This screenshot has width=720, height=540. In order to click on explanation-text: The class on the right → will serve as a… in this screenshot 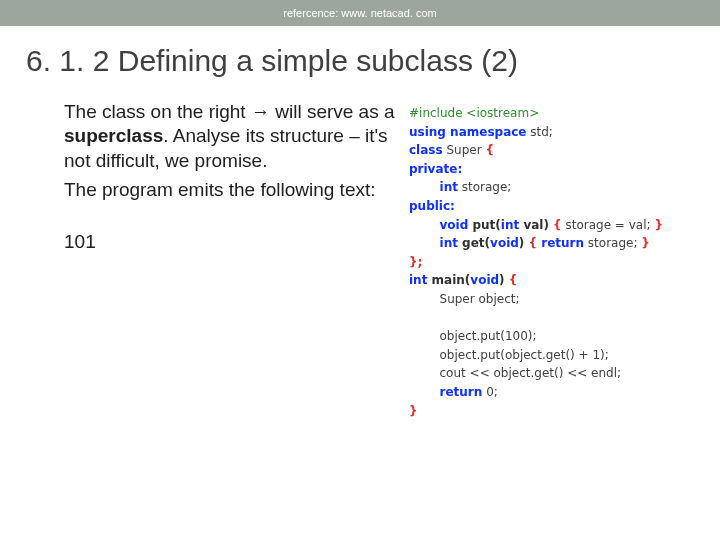, I will do `click(232, 178)`.